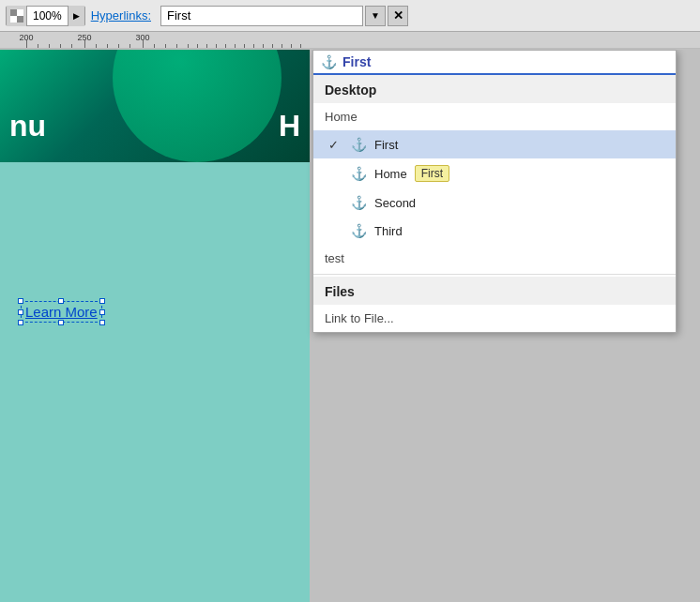 The width and height of the screenshot is (700, 602). Describe the element at coordinates (76, 16) in the screenshot. I see `zoom-arrow-button: ▶` at that location.